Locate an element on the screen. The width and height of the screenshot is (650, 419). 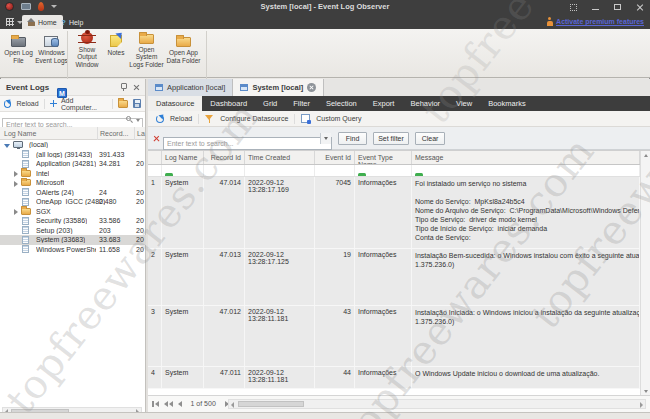
grid-vertical-scrollbar is located at coordinates (645, 274).